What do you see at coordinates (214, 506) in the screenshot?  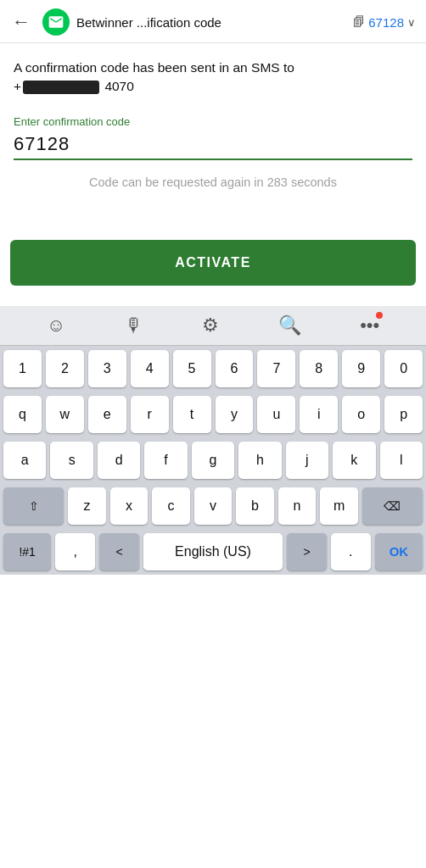 I see `key-v: v` at bounding box center [214, 506].